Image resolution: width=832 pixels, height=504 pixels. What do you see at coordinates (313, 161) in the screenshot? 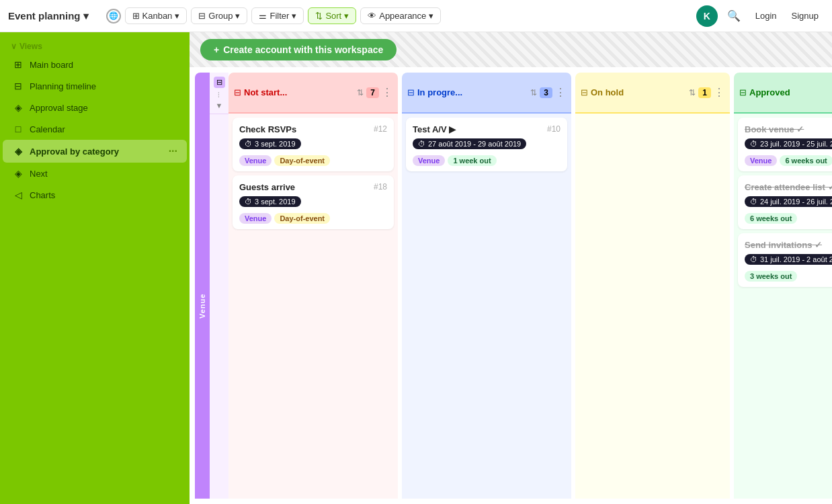
I see `card-tags: Venue Day-of-event` at bounding box center [313, 161].